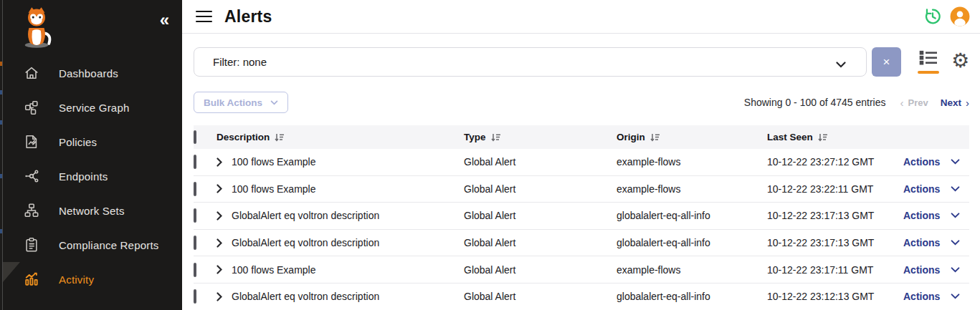 The width and height of the screenshot is (980, 310). Describe the element at coordinates (92, 142) in the screenshot. I see `sidebar-item-policies: Policies` at that location.